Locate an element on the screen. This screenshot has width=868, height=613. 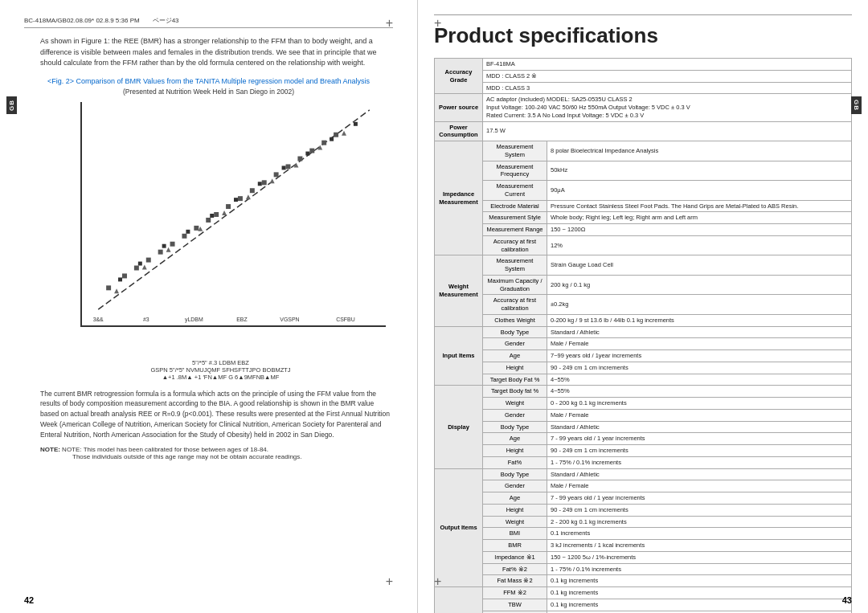
intro-text: As shown in Figure 1: the REE (BMR) has … is located at coordinates (217, 53).